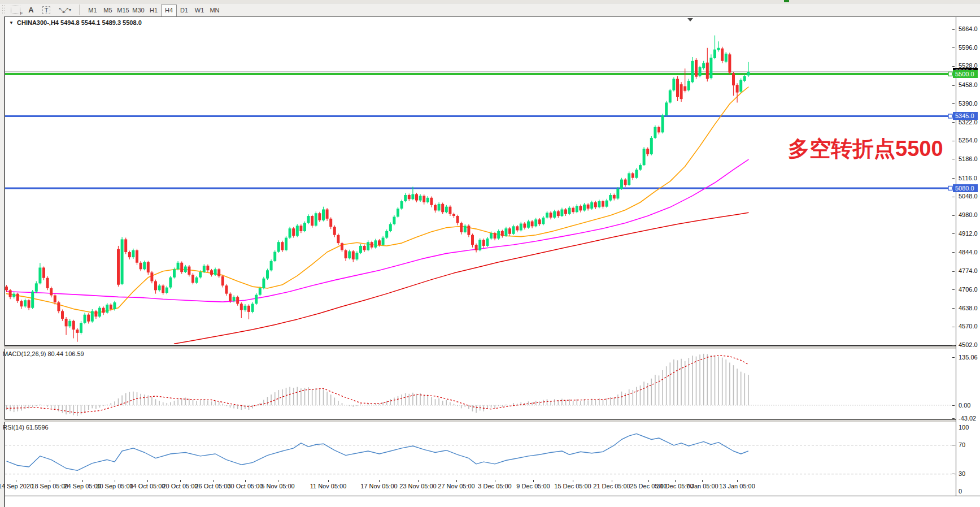 This screenshot has height=507, width=980. I want to click on time-axis-label: 11 Nov 05:00, so click(329, 486).